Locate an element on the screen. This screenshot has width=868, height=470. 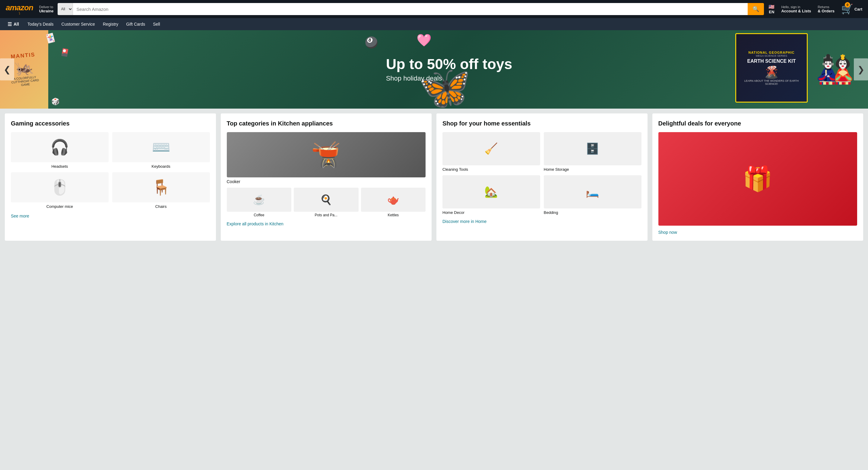
pots-image: 🍳 is located at coordinates (326, 200).